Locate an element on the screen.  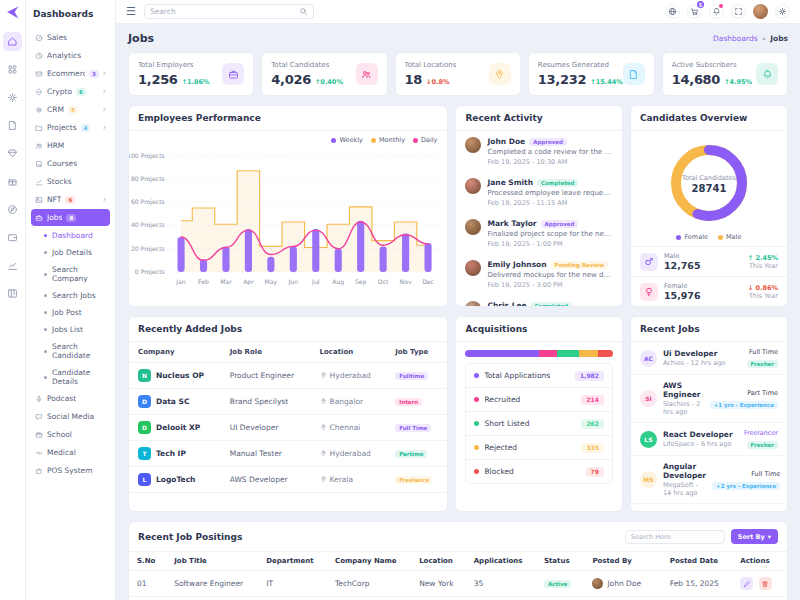
job-time-type: Freelancer is located at coordinates (761, 433).